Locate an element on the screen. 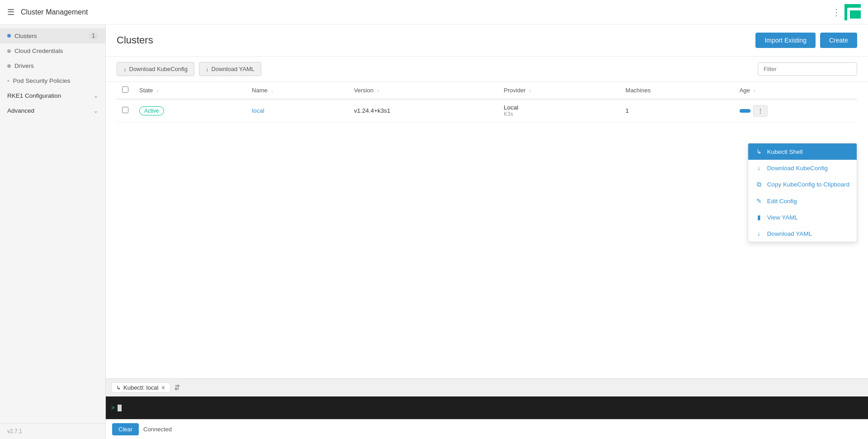 Image resolution: width=868 pixels, height=439 pixels. table-header-row: State ↕ Name ↓ Version ↕ is located at coordinates (487, 91).